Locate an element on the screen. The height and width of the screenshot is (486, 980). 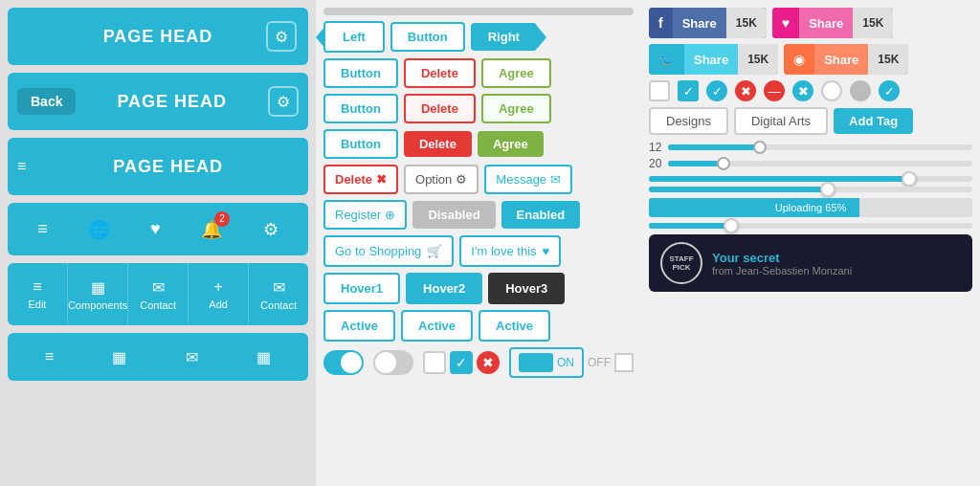
fb-count: 15K is located at coordinates (746, 23).